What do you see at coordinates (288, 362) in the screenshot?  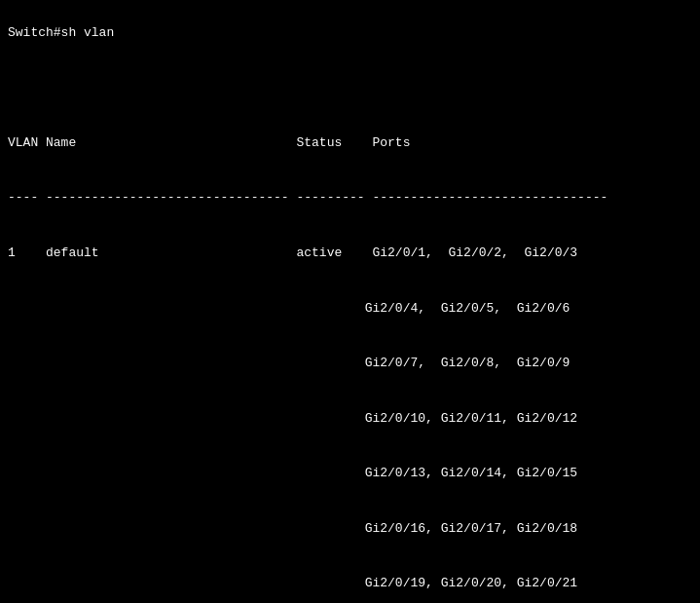 I see `terminal-vlan1-ports-3: Gi2/0/7, Gi2/0/8, Gi2/0/9` at bounding box center [288, 362].